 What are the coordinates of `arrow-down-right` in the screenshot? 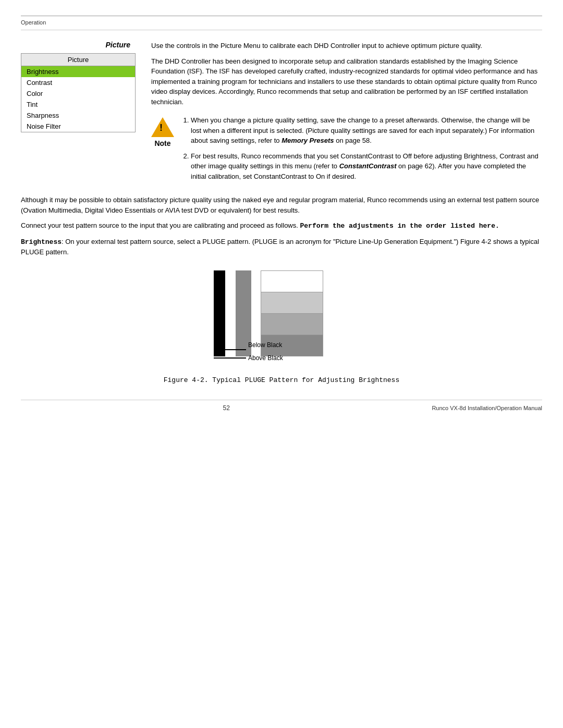 It's located at (217, 347).